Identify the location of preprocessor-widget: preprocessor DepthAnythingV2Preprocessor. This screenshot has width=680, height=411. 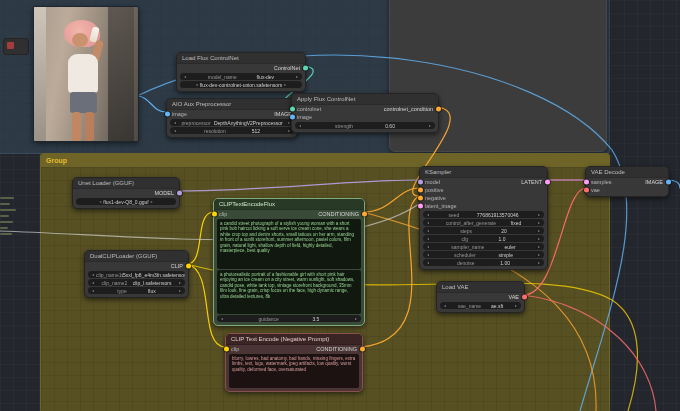
(232, 122).